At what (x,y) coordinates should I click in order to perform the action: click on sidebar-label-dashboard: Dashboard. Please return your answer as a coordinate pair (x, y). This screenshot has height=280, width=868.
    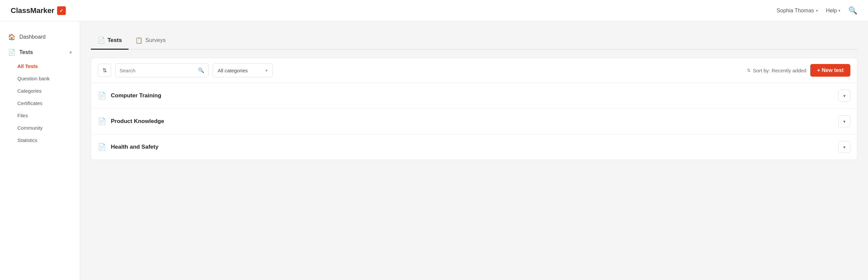
    Looking at the image, I should click on (32, 37).